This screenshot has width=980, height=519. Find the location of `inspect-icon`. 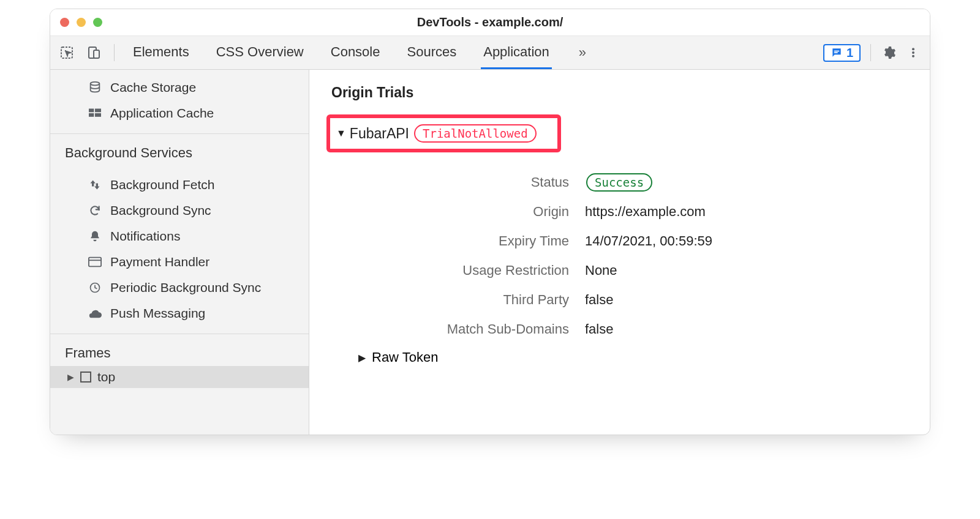

inspect-icon is located at coordinates (67, 53).